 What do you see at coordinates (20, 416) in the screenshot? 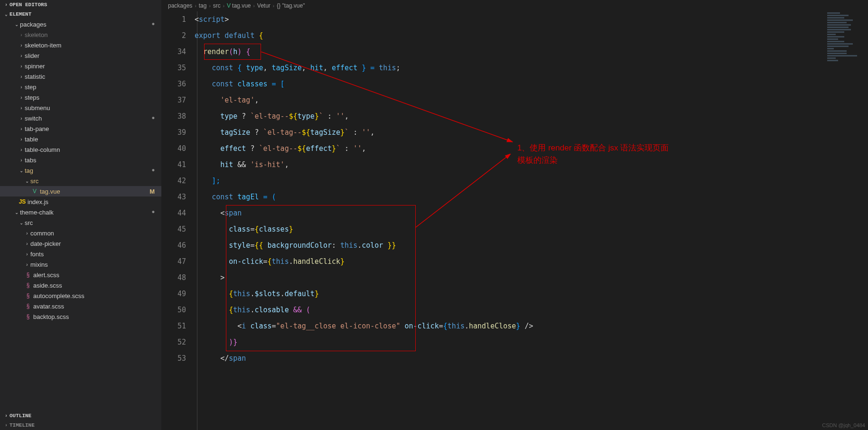
I see `outline-label: OUTLINE` at bounding box center [20, 416].